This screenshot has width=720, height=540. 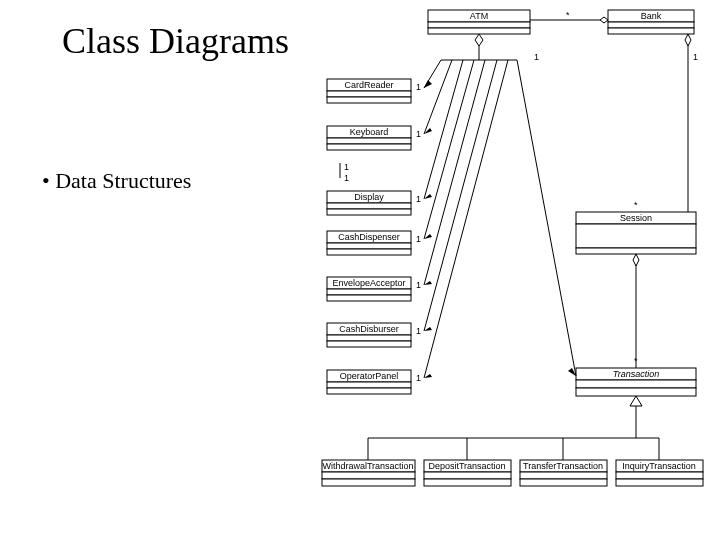 What do you see at coordinates (346, 167) in the screenshot?
I see `mult-display-top: 1` at bounding box center [346, 167].